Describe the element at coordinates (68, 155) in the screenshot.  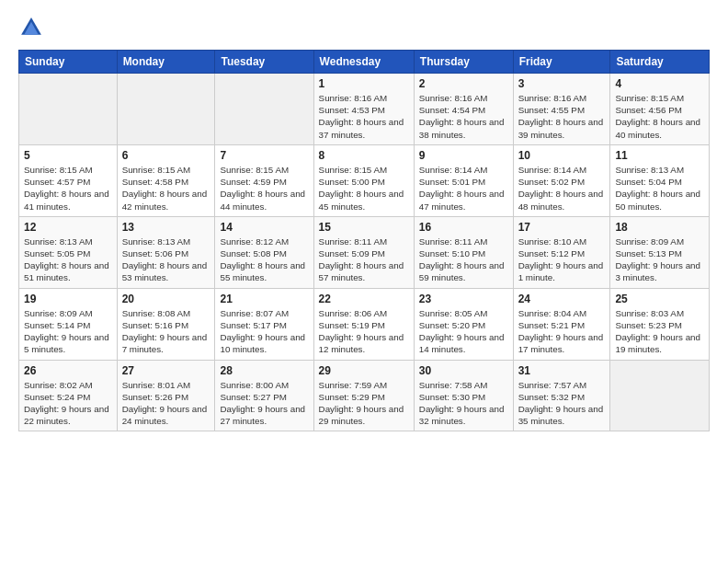
I see `day-number: 5` at that location.